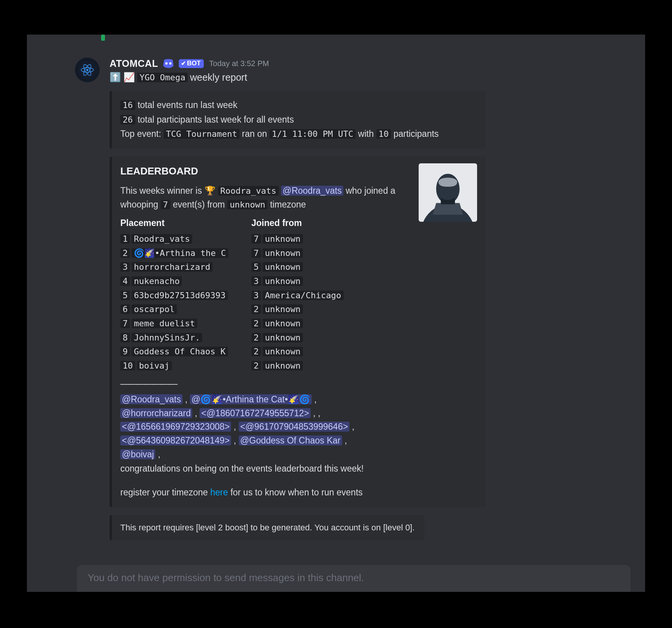 This screenshot has height=628, width=672. Describe the element at coordinates (175, 253) in the screenshot. I see `placement-row: 2🌀🌠•Arthina the C` at that location.